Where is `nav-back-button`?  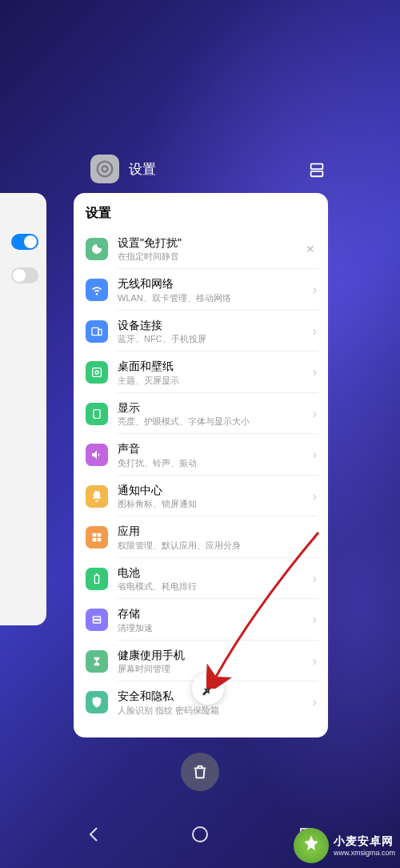 nav-back-button is located at coordinates (94, 834).